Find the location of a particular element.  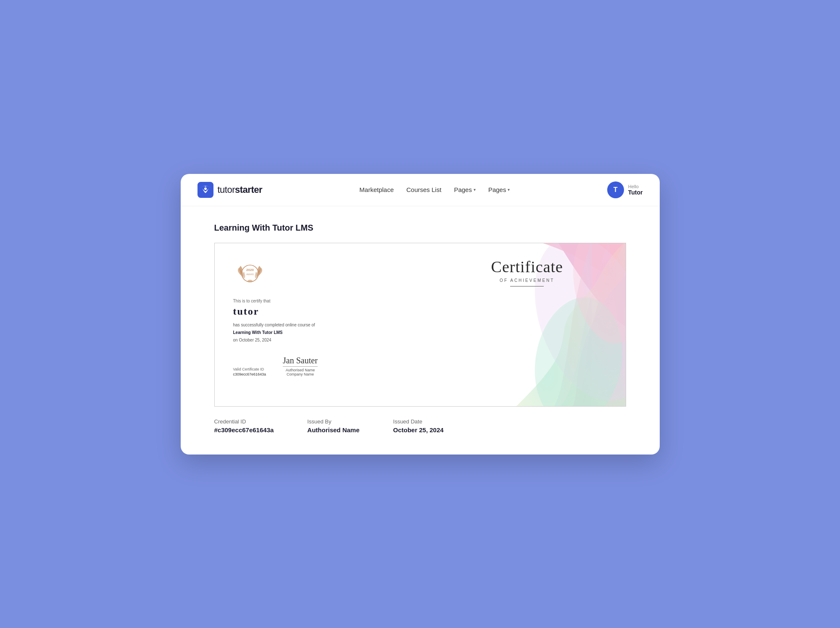

page-title: Learning With Tutor LMS is located at coordinates (420, 228).